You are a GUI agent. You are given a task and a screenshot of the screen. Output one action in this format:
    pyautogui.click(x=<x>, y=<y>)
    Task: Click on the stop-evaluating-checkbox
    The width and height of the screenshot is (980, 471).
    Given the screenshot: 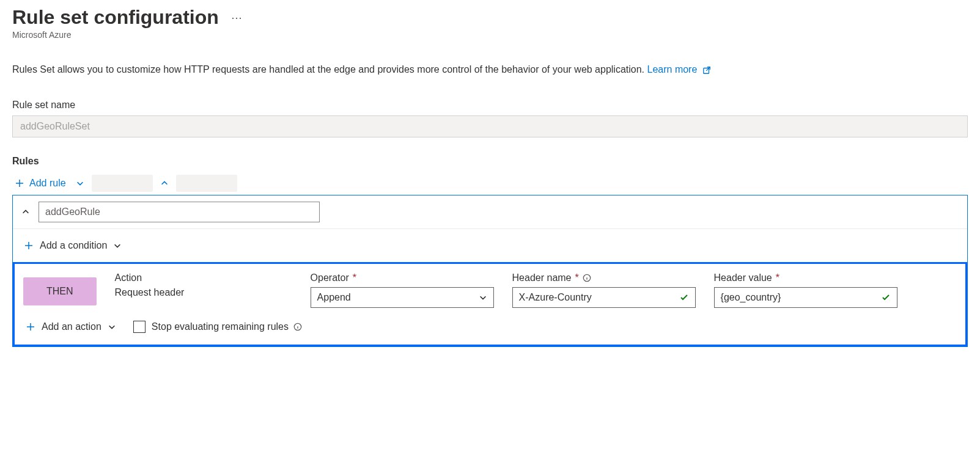 What is the action you would take?
    pyautogui.click(x=139, y=327)
    